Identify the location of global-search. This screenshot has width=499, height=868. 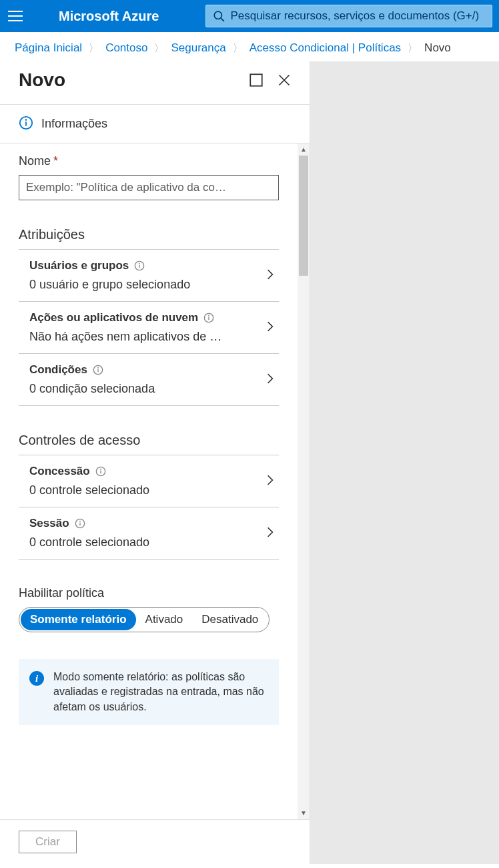
(349, 16).